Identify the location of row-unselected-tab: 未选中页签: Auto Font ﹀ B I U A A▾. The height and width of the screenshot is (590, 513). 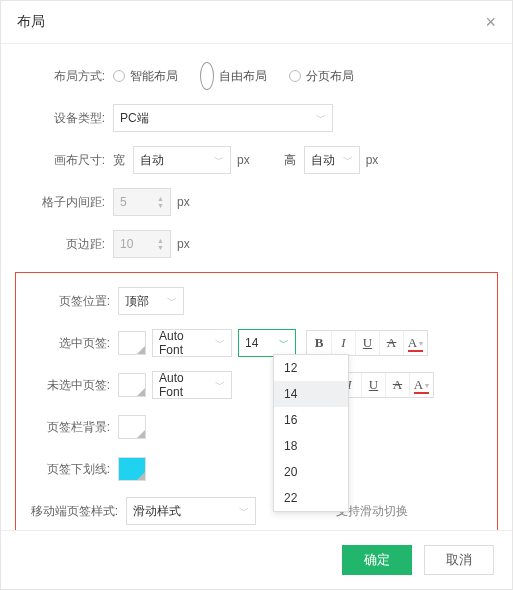
(256, 385).